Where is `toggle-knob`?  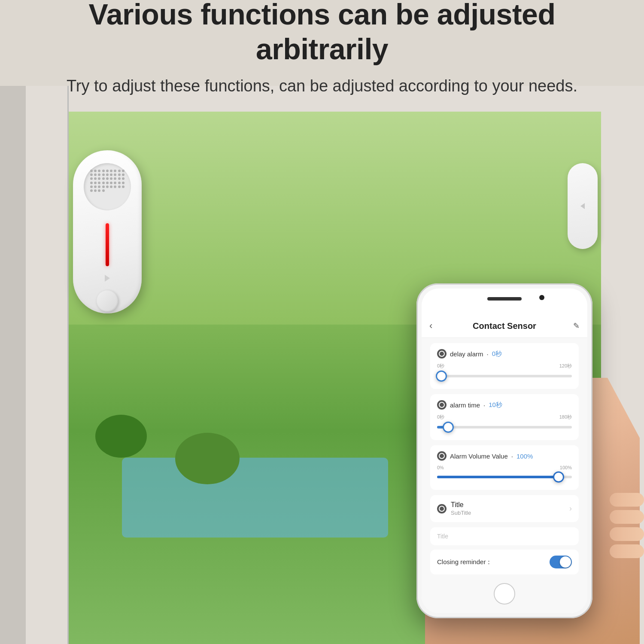
toggle-knob is located at coordinates (565, 562).